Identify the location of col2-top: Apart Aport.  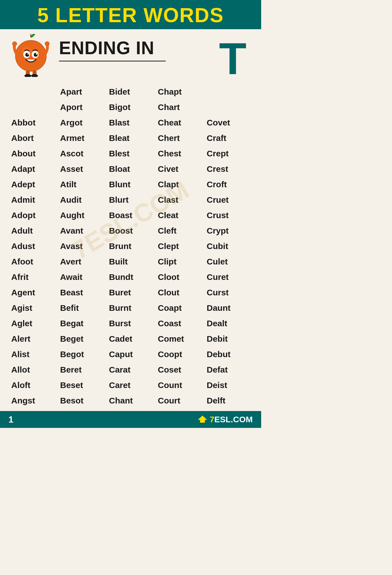
(82, 99).